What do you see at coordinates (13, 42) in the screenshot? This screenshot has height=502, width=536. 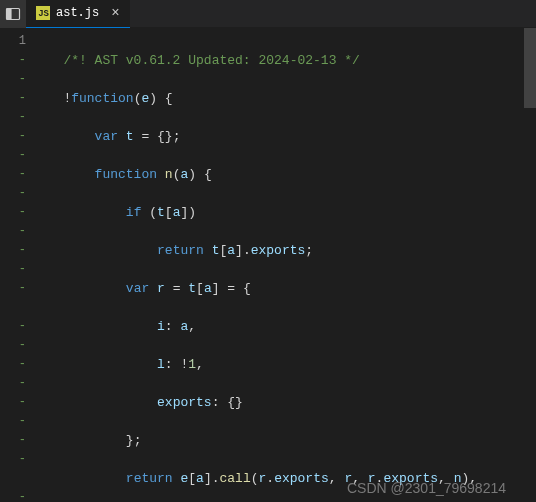 I see `line-number: 1` at bounding box center [13, 42].